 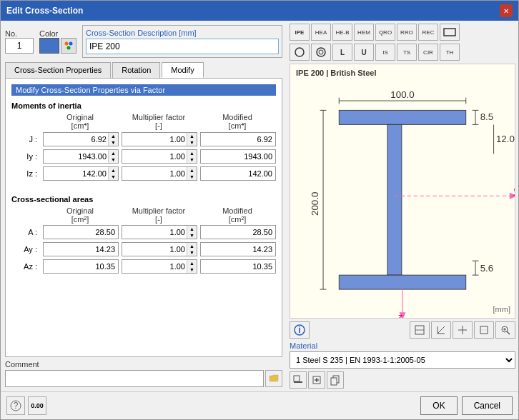 I want to click on no-label: No., so click(x=19, y=34).